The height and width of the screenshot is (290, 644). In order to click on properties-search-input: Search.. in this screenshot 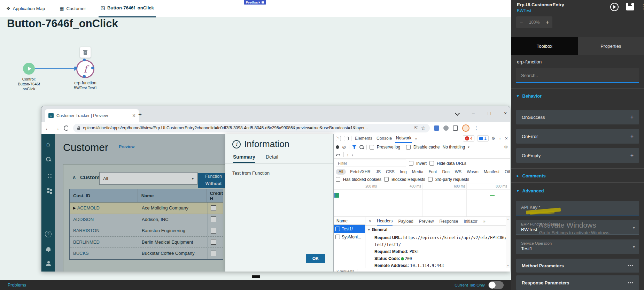, I will do `click(577, 76)`.